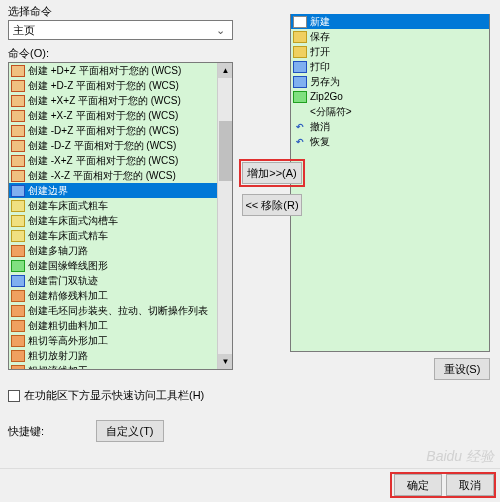  Describe the element at coordinates (26, 432) in the screenshot. I see `shortcut-label: 快捷键:` at that location.